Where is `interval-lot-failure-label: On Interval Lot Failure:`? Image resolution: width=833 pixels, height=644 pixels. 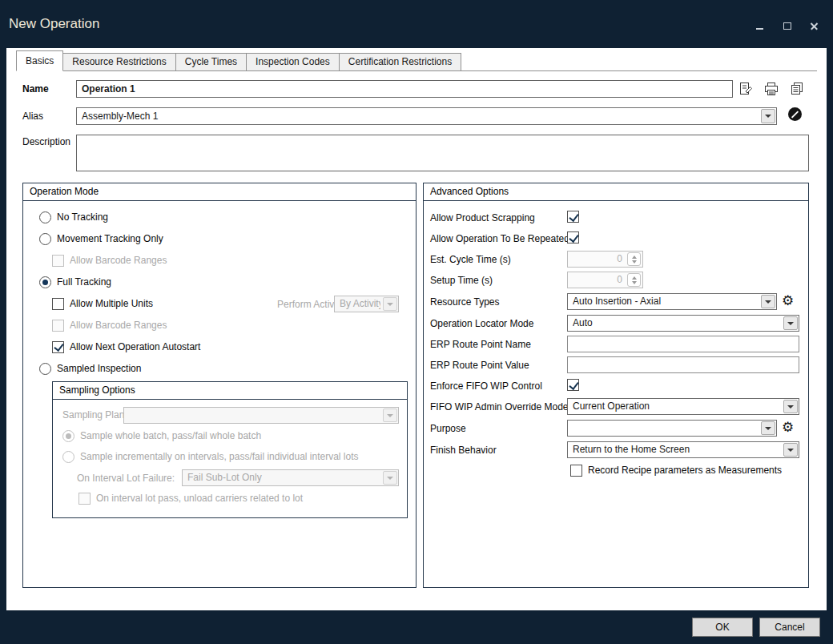 interval-lot-failure-label: On Interval Lot Failure: is located at coordinates (126, 478).